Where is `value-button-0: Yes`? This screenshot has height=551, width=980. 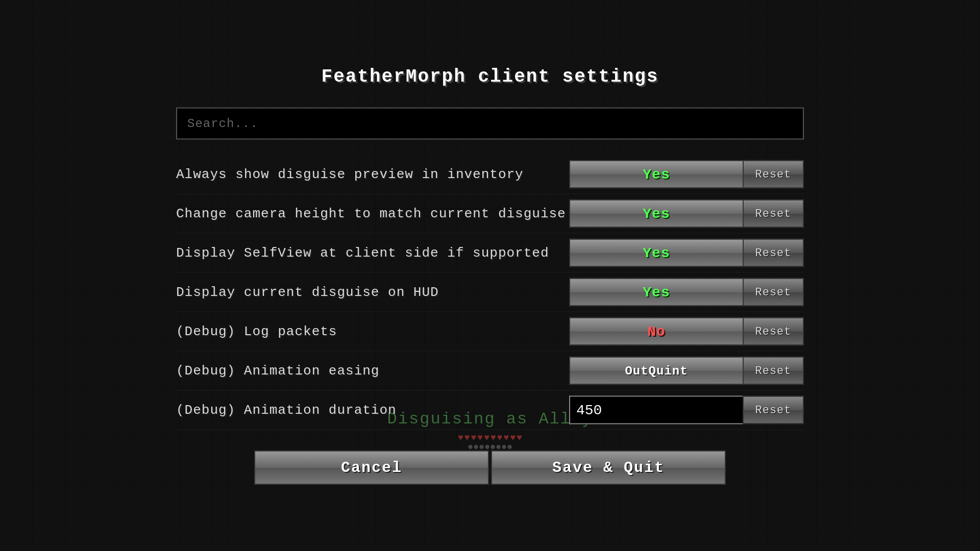
value-button-0: Yes is located at coordinates (656, 174).